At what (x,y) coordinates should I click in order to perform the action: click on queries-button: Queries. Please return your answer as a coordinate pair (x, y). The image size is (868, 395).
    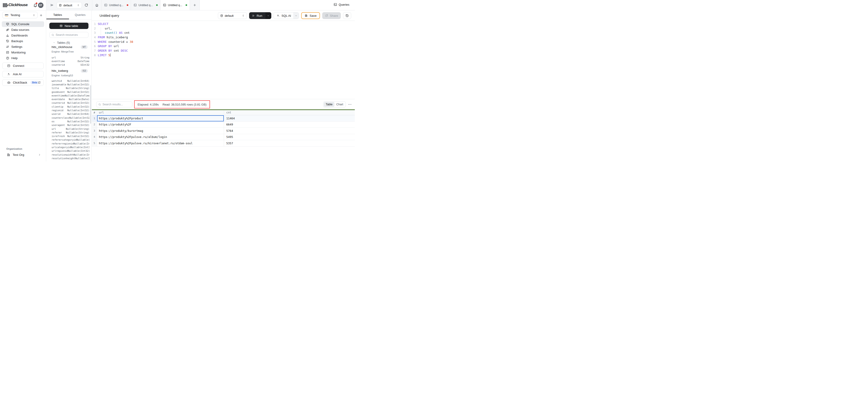
    Looking at the image, I should click on (342, 5).